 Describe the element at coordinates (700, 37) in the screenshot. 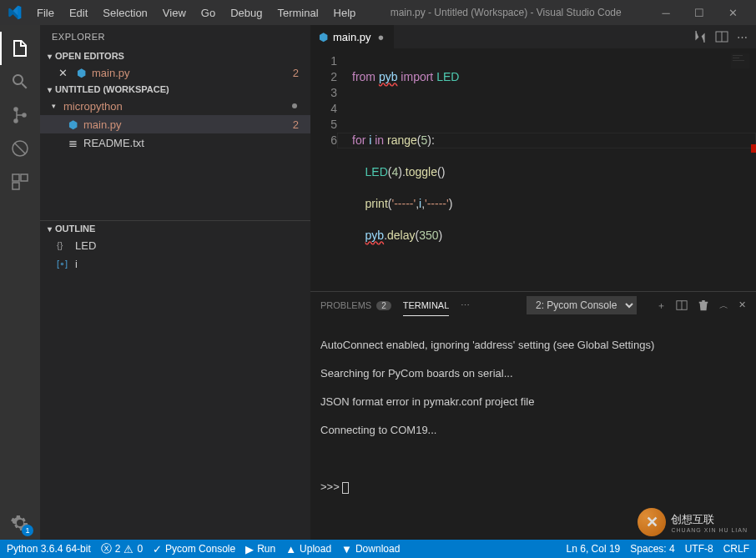

I see `compare-changes-icon` at that location.